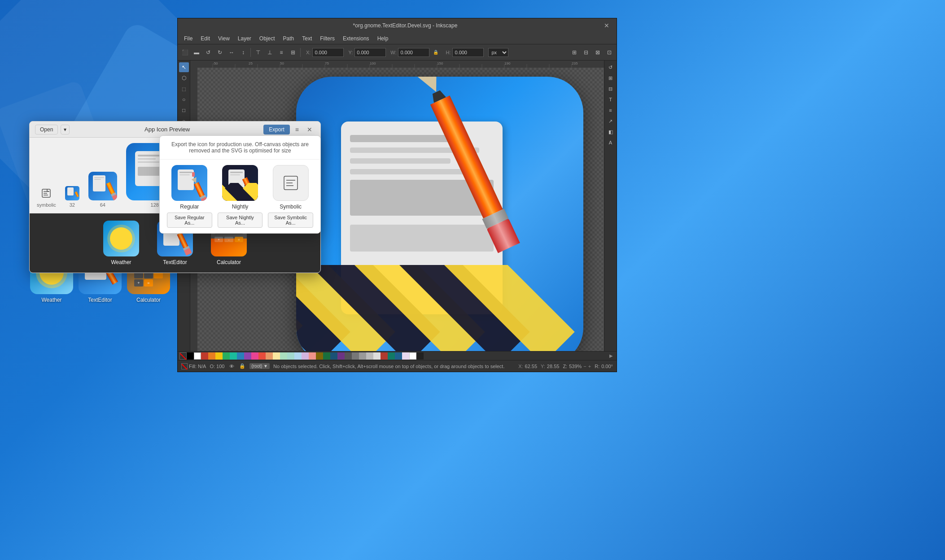  What do you see at coordinates (208, 52) in the screenshot?
I see `toolbar-rotate-ccw: ↺` at bounding box center [208, 52].